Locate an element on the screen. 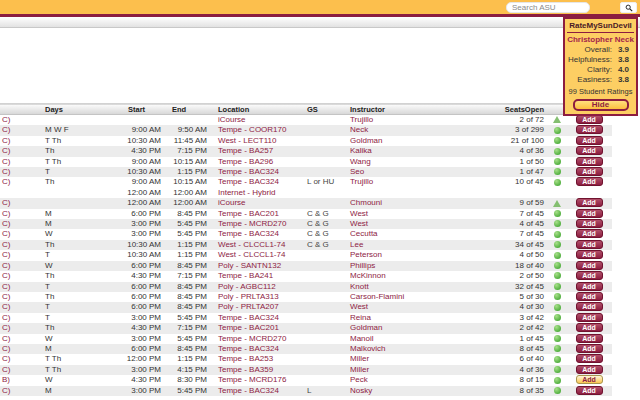  location-link: Tempe - COOR170 is located at coordinates (252, 130).